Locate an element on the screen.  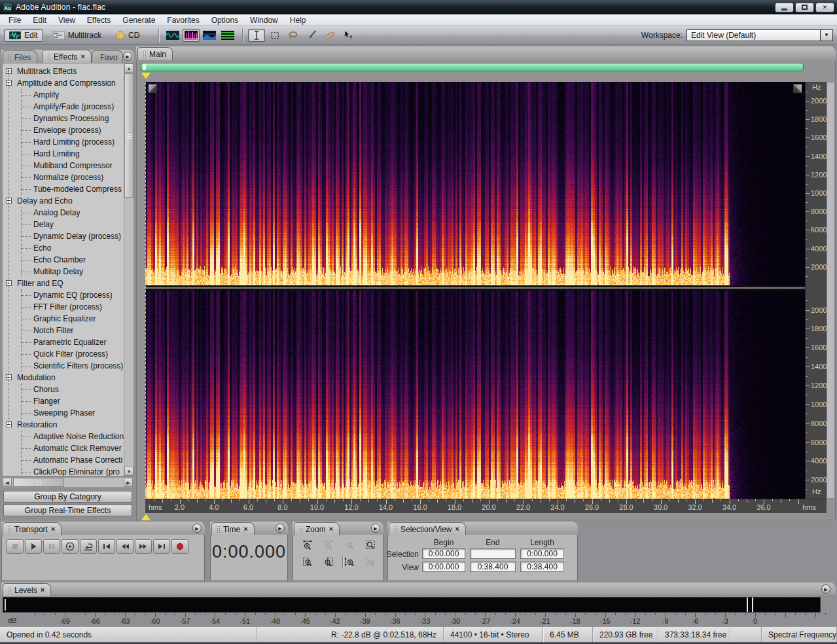
zoom-to-selection-button is located at coordinates (370, 545).